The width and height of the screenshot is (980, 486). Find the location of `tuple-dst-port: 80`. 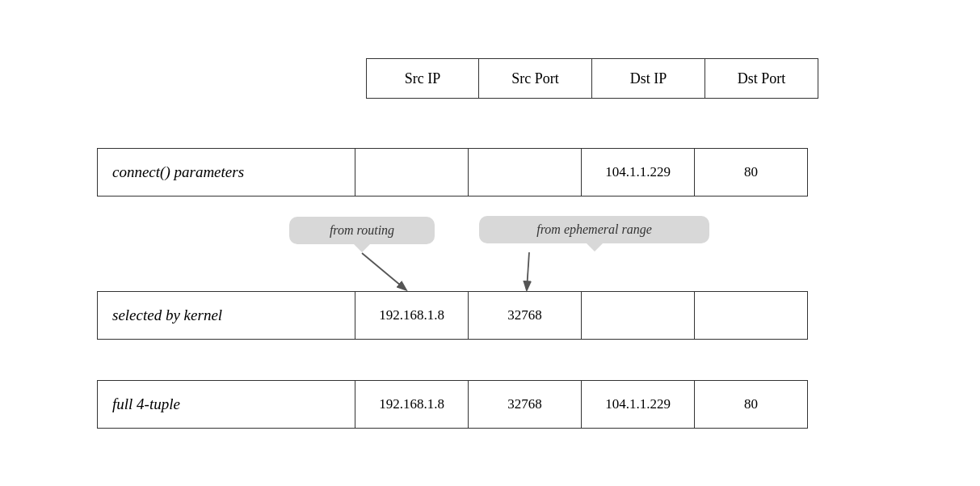

tuple-dst-port: 80 is located at coordinates (751, 404).